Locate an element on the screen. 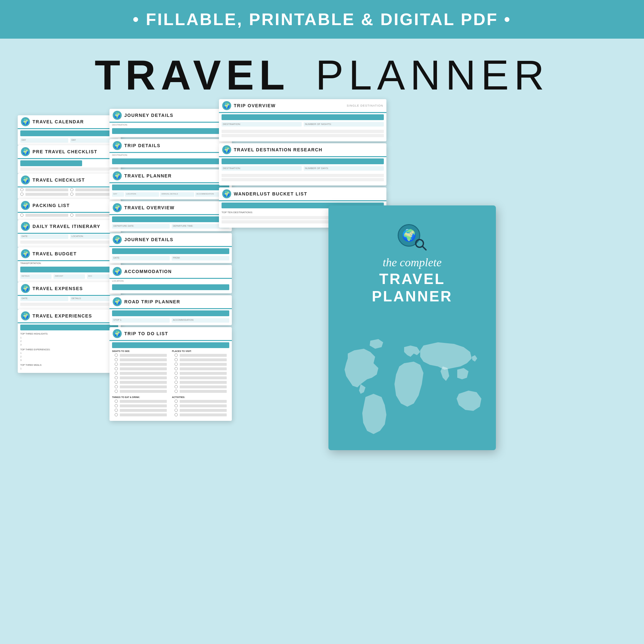 This screenshot has width=644, height=644. sights-label: SIGHTS TO SEE: is located at coordinates (141, 351).